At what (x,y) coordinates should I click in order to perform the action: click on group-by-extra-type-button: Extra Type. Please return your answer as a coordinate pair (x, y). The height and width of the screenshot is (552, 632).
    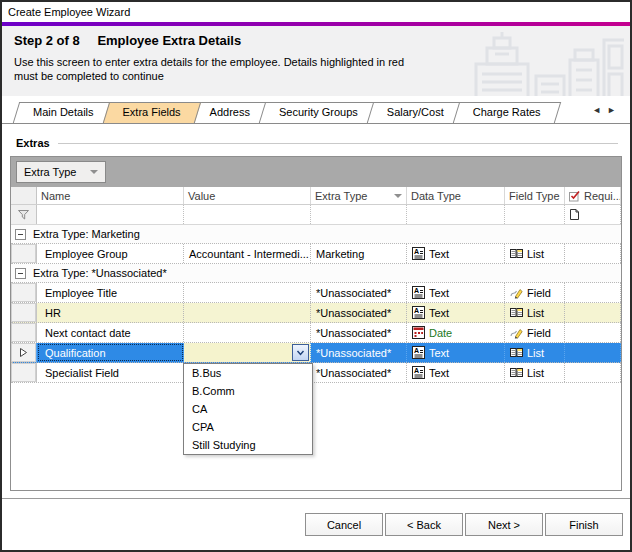
    Looking at the image, I should click on (61, 172).